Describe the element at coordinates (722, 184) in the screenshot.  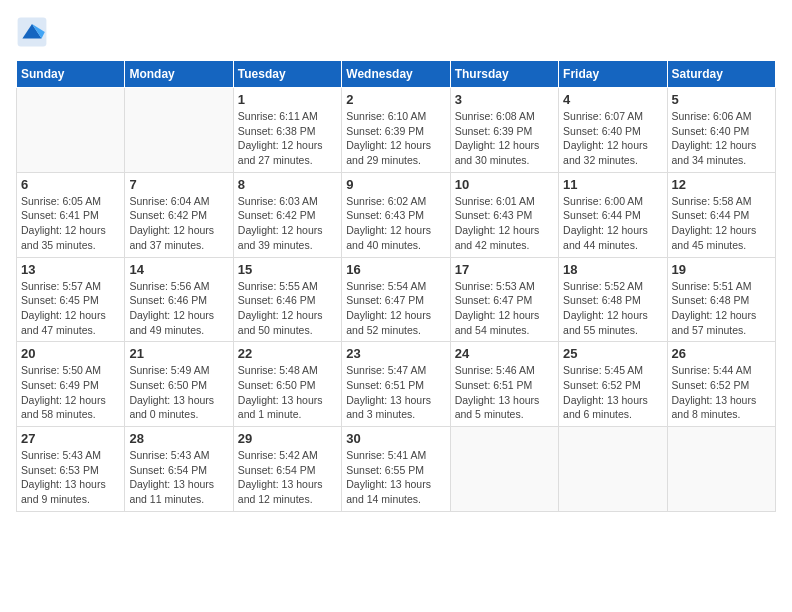
I see `day-number: 12` at that location.